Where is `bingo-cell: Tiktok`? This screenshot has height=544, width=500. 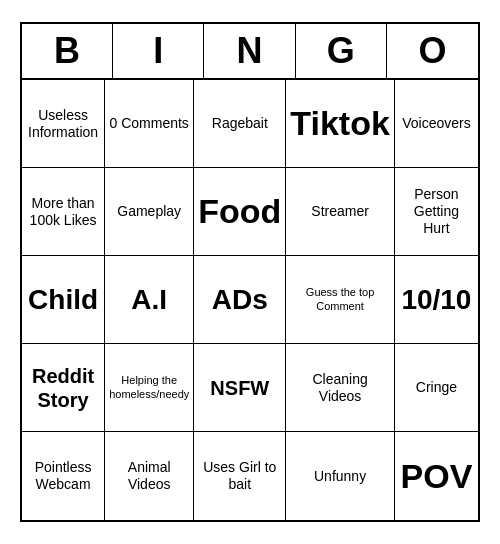 bingo-cell: Tiktok is located at coordinates (340, 124).